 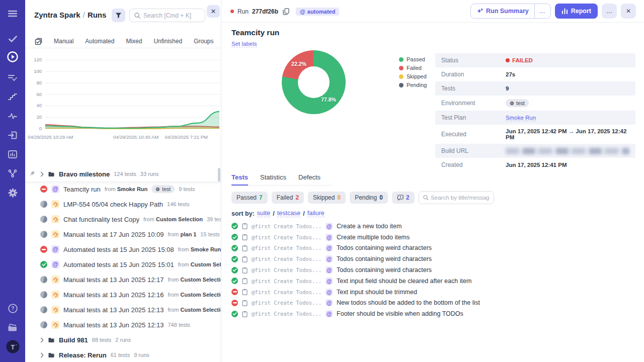 I want to click on sidebar-item-analytics, so click(x=13, y=154).